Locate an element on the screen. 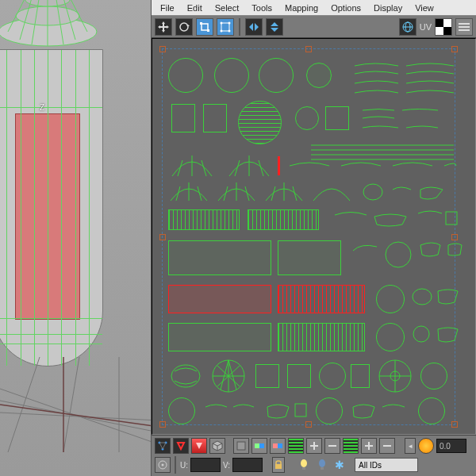 This screenshot has width=476, height=476. lock-icon is located at coordinates (278, 465).